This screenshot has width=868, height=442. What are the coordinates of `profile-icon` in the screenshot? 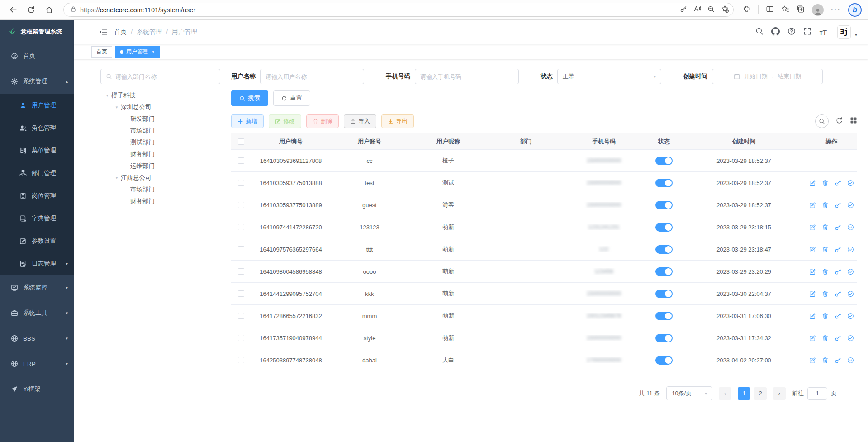 It's located at (818, 10).